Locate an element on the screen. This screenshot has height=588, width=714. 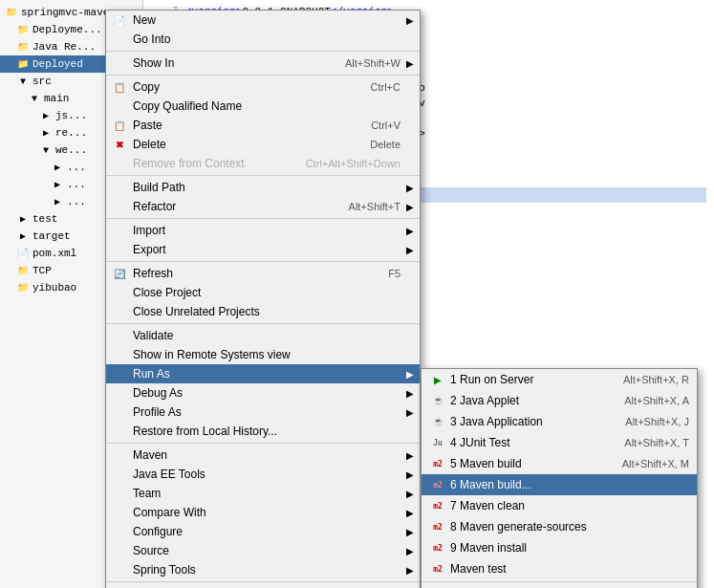
copy-icon: 📋 is located at coordinates (119, 87).